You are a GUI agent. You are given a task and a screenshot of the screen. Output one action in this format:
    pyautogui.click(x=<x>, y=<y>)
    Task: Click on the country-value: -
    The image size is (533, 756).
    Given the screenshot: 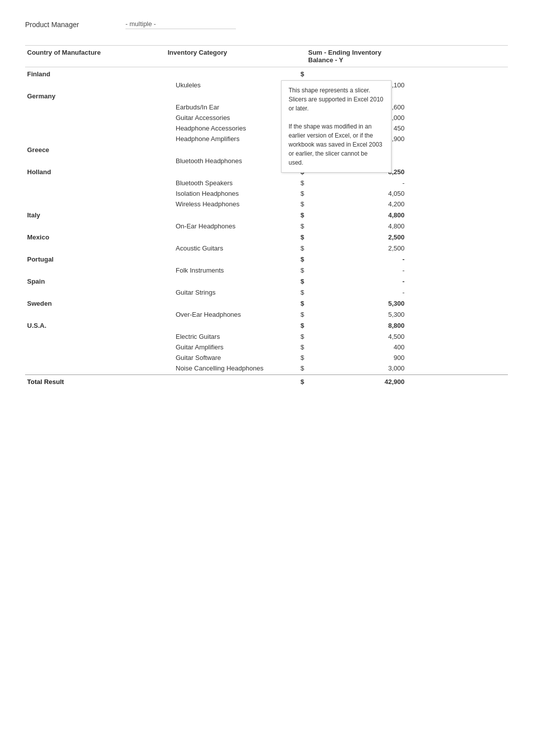 What is the action you would take?
    pyautogui.click(x=356, y=259)
    